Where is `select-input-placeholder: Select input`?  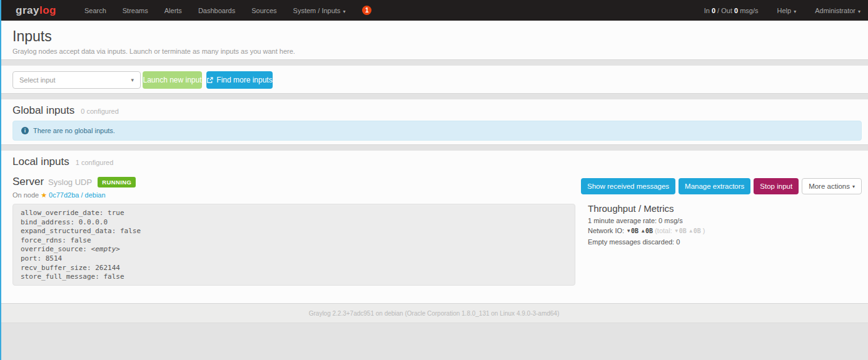 select-input-placeholder: Select input is located at coordinates (38, 80).